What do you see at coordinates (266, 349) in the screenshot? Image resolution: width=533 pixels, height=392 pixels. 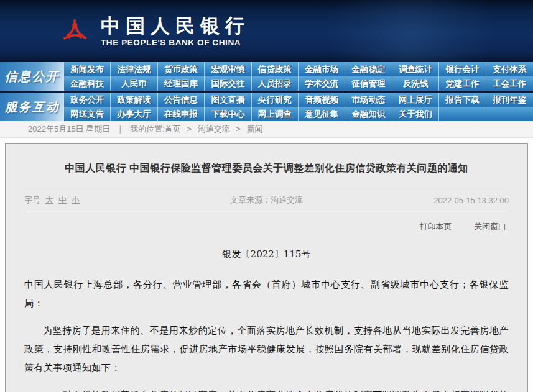 I see `article-paragraph: 为坚持房子是用来住的、不是用来炒的定位，全面落实房地产长效机制，支持各地从当地实…` at bounding box center [266, 349].